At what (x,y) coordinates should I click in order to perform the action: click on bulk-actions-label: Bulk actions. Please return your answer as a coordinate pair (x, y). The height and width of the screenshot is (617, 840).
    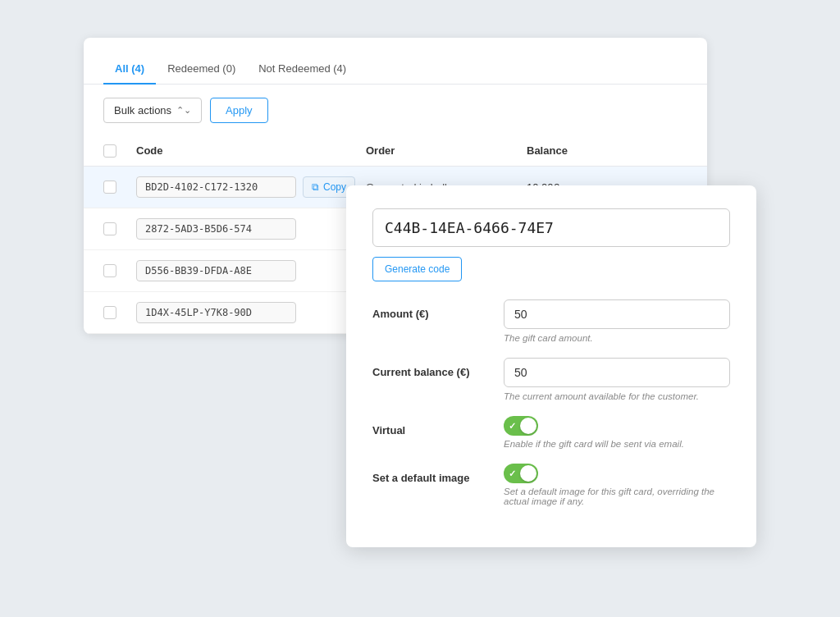
    Looking at the image, I should click on (143, 110).